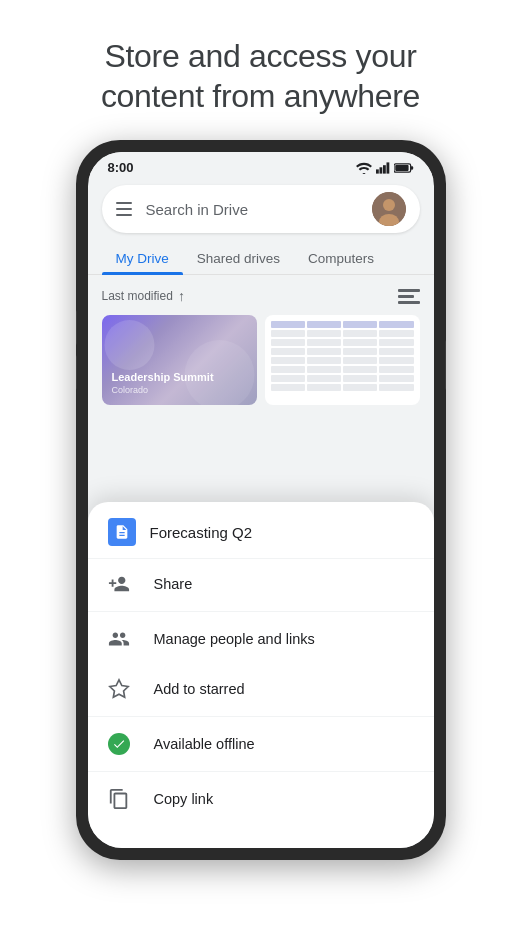 The width and height of the screenshot is (521, 926). Describe the element at coordinates (389, 209) in the screenshot. I see `avatar` at that location.